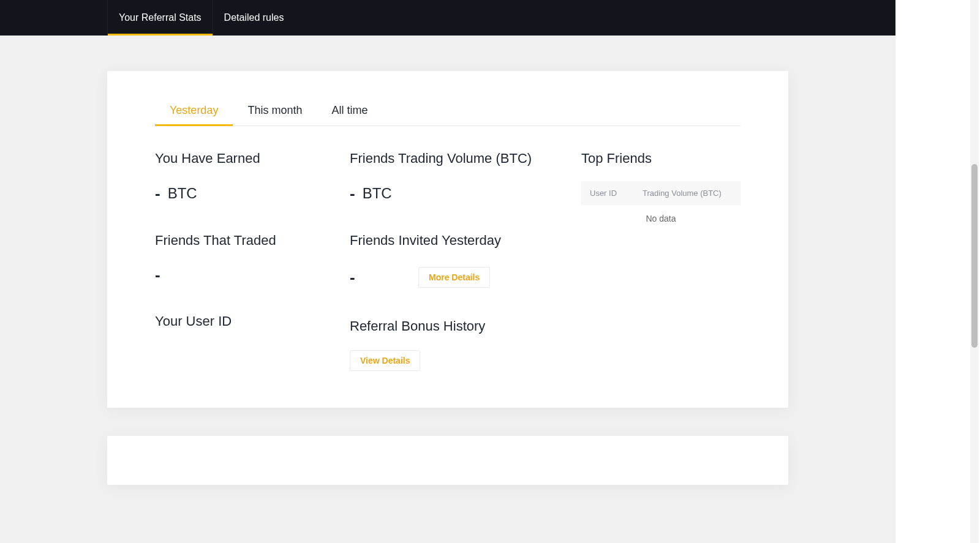 Image resolution: width=980 pixels, height=543 pixels. I want to click on stats-column-mid: Friends Trading Volume (BTC) - BTC Frien…, so click(466, 261).